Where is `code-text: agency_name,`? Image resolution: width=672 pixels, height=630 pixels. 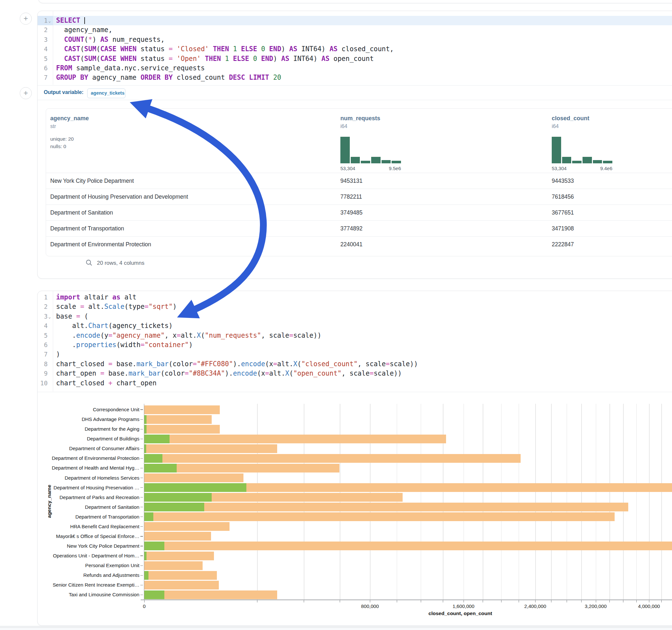
code-text: agency_name, is located at coordinates (362, 30).